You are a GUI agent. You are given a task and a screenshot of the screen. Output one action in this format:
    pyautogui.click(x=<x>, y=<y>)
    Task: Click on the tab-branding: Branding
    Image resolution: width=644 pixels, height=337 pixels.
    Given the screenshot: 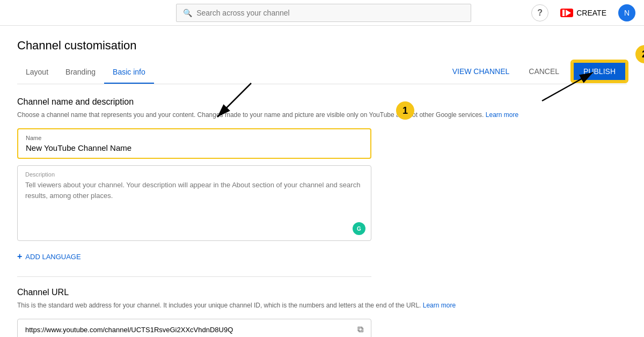 What is the action you would take?
    pyautogui.click(x=80, y=72)
    